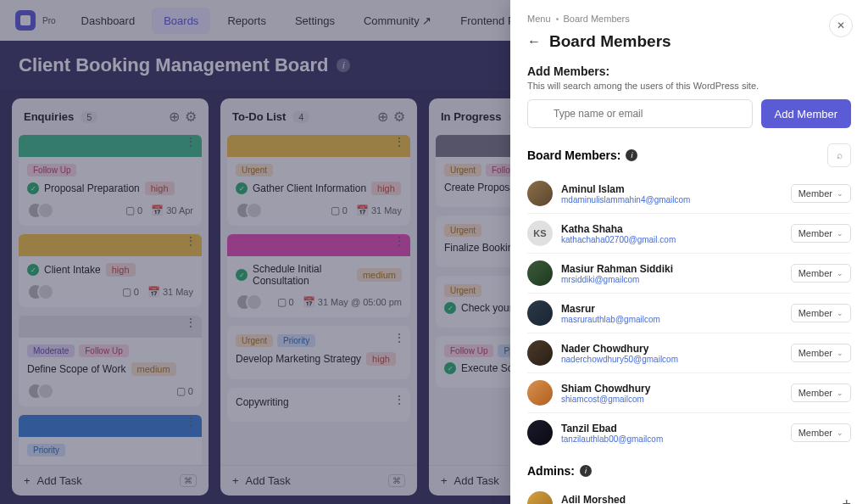 The height and width of the screenshot is (504, 868). I want to click on close-icon: ✕, so click(841, 25).